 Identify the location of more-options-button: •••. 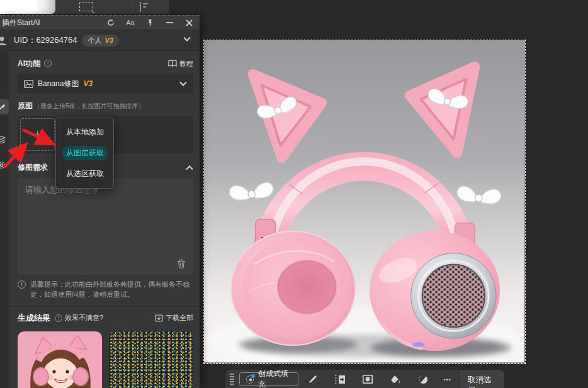
(447, 380).